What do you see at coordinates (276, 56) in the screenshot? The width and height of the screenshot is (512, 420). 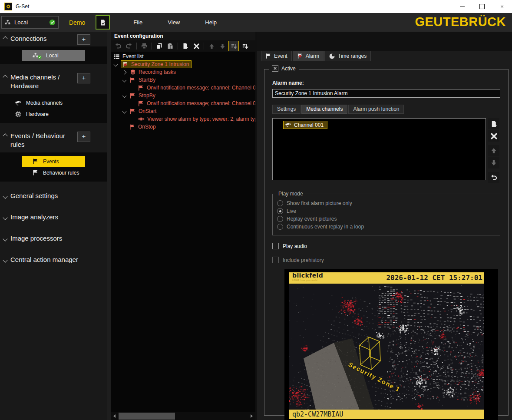 I see `tab-event: Event` at bounding box center [276, 56].